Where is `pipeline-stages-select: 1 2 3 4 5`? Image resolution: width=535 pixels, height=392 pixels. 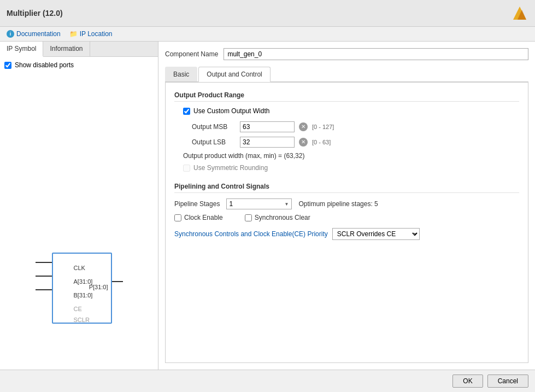
pipeline-stages-select: 1 2 3 4 5 is located at coordinates (259, 204).